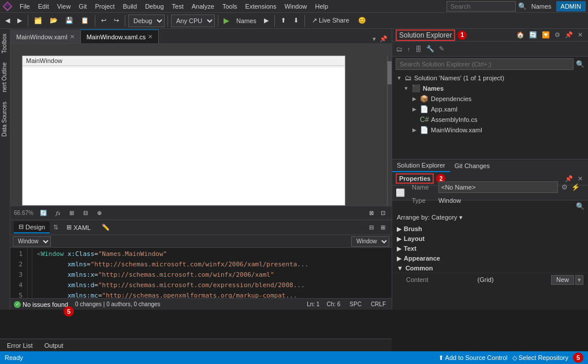 This screenshot has height=364, width=588. What do you see at coordinates (442, 280) in the screenshot?
I see `content-label: Content` at bounding box center [442, 280].